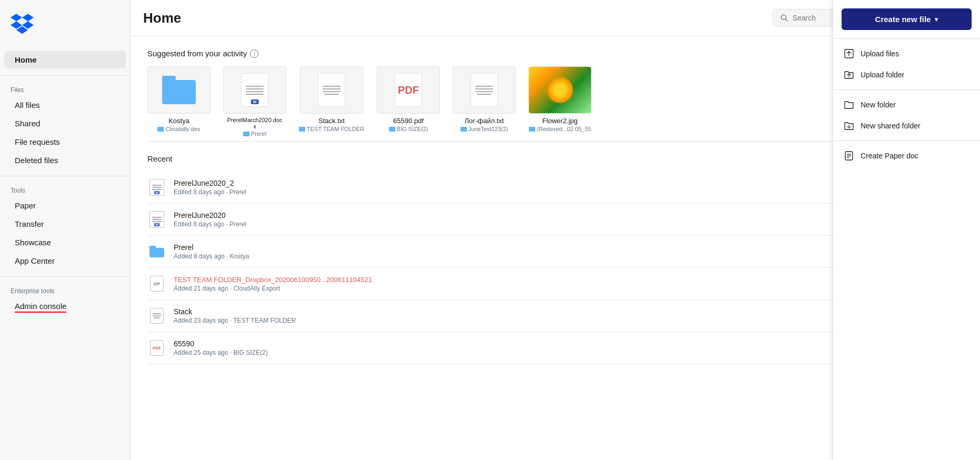 Image resolution: width=980 pixels, height=460 pixels. Describe the element at coordinates (160, 159) in the screenshot. I see `recent-title-text: Recent` at that location.